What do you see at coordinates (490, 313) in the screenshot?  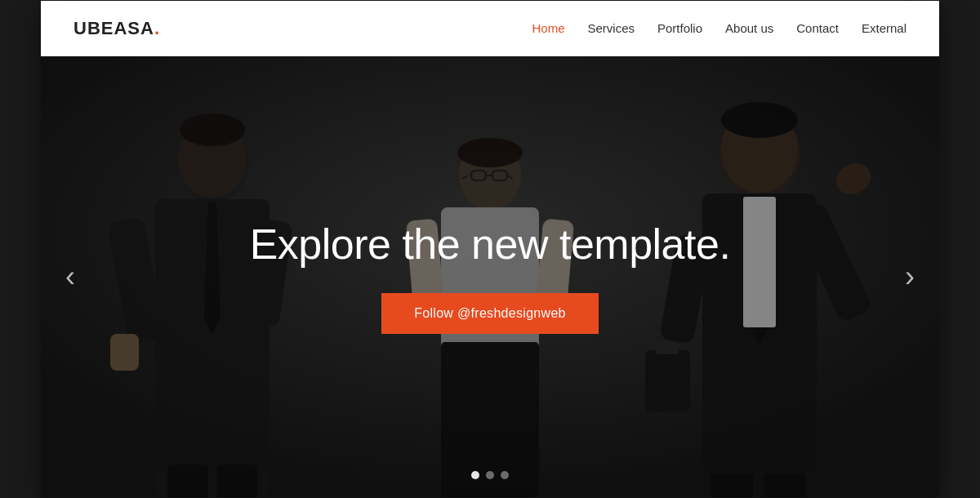 I see `hero-cta-button: Follow @freshdesignweb` at bounding box center [490, 313].